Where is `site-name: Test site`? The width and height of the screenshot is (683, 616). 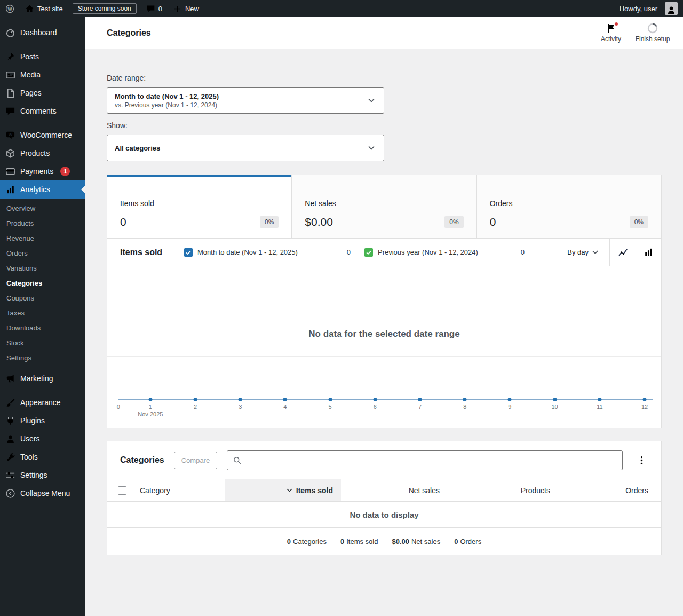
site-name: Test site is located at coordinates (50, 9).